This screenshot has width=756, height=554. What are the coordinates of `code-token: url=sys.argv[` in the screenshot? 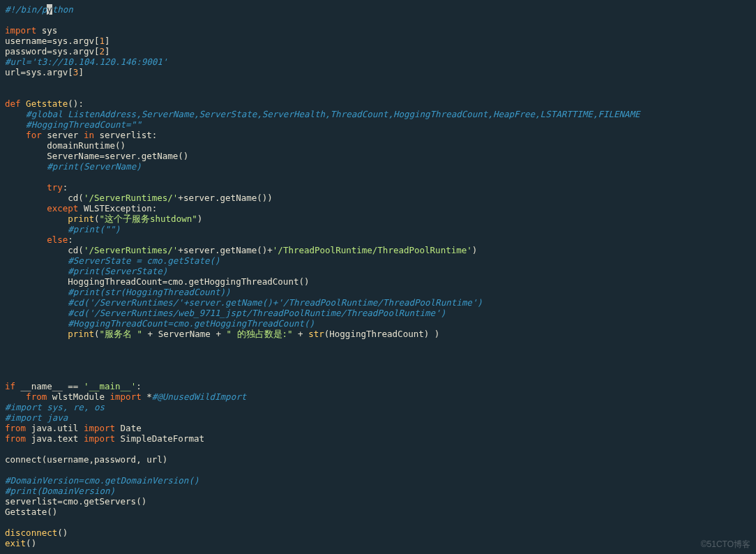 It's located at (39, 73).